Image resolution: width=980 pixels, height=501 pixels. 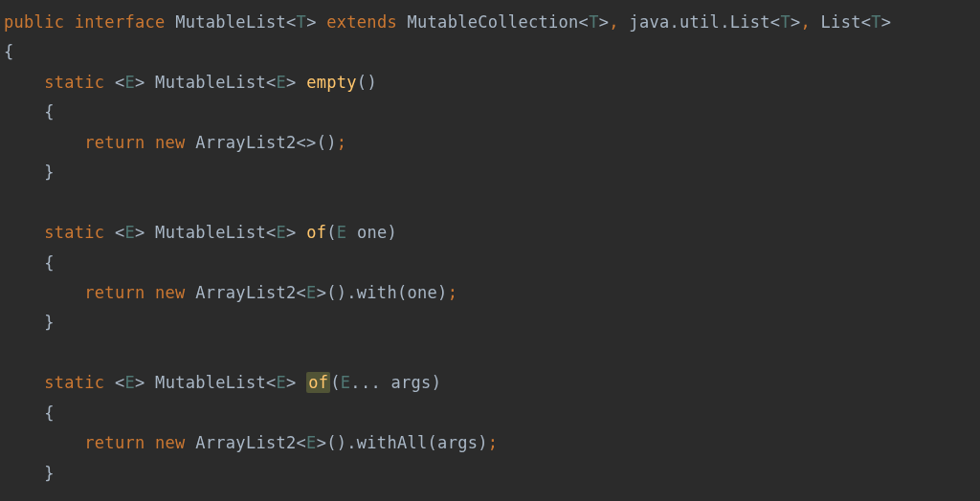 What do you see at coordinates (490, 113) in the screenshot?
I see `code-line-brace: {` at bounding box center [490, 113].